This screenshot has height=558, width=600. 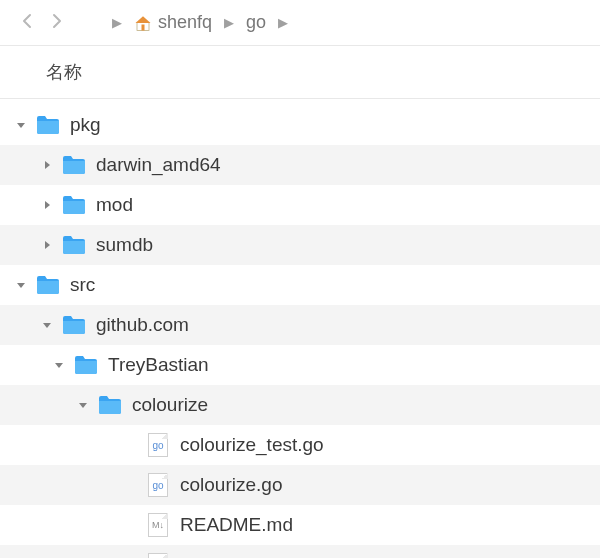 I want to click on breadcrumb-segment-home: shenfq, so click(x=173, y=22).